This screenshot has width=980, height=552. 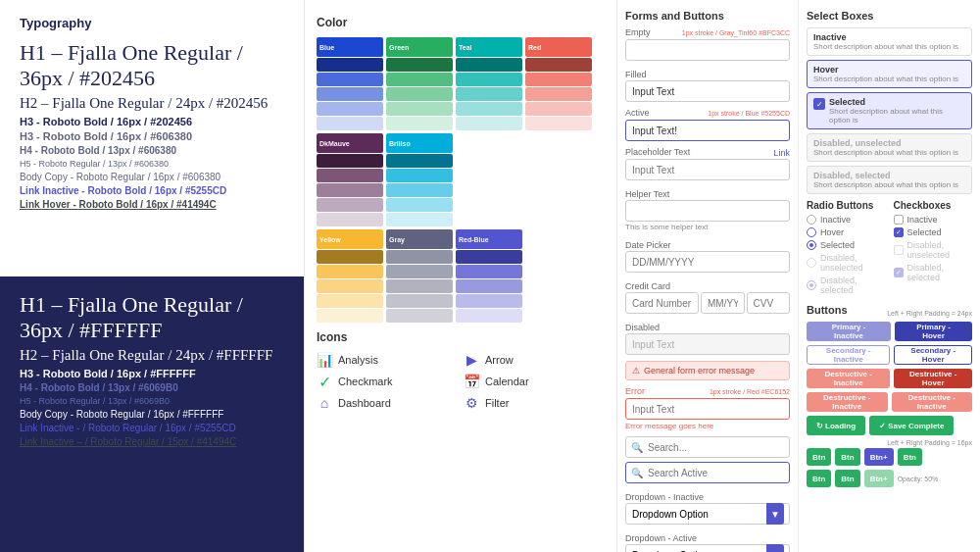 What do you see at coordinates (847, 457) in the screenshot?
I see `btn-small-2: Btn` at bounding box center [847, 457].